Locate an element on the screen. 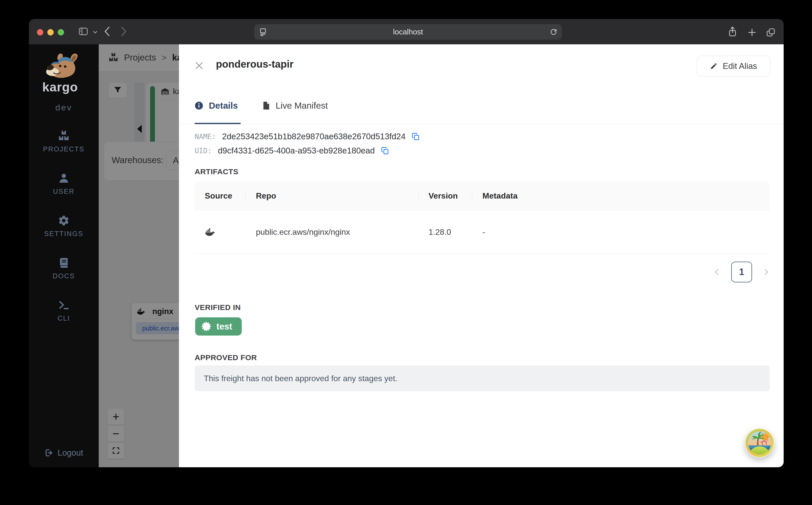 This screenshot has height=505, width=812. column-header-source: Source is located at coordinates (220, 196).